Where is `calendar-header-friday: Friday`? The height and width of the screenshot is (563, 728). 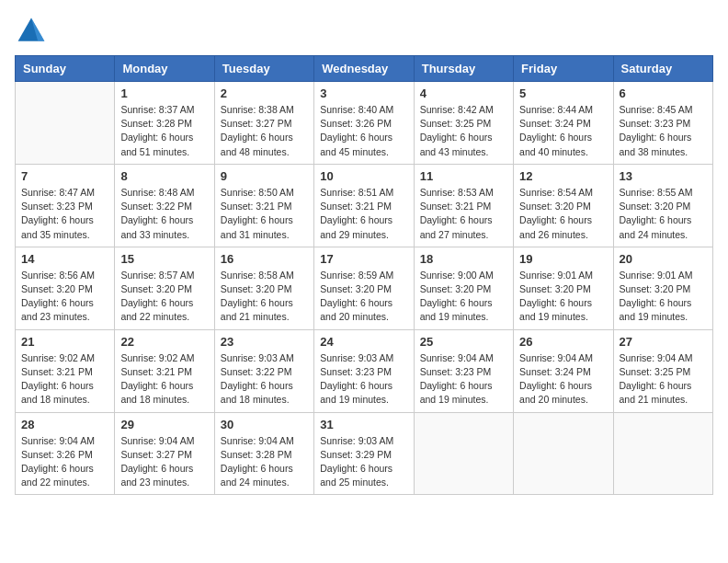
calendar-header-friday: Friday is located at coordinates (563, 69).